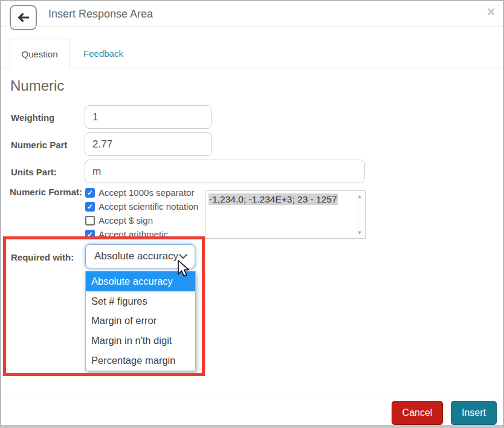 The height and width of the screenshot is (428, 504). What do you see at coordinates (360, 196) in the screenshot?
I see `scroll-up-arrow-icon: ▲` at bounding box center [360, 196].